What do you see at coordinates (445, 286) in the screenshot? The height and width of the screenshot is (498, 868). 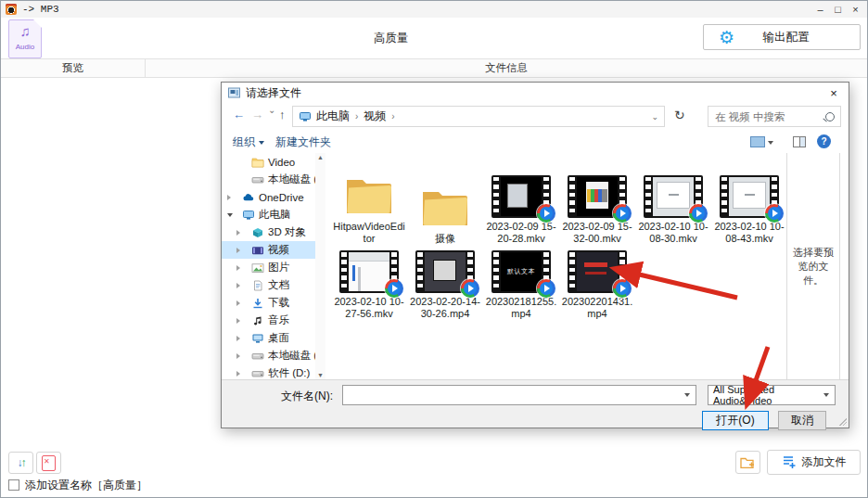 I see `file-item: 2023-02-20-14-30-26.mp4` at bounding box center [445, 286].